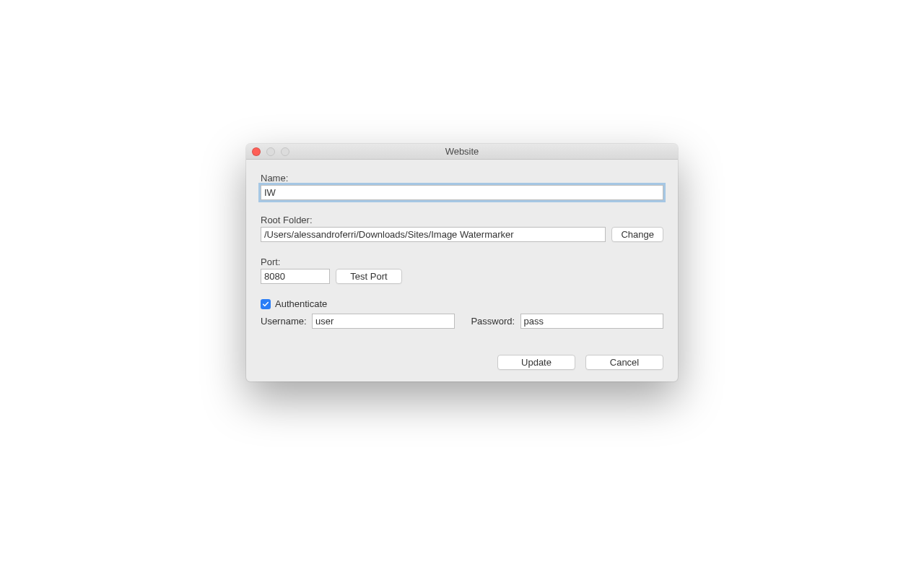 The height and width of the screenshot is (578, 924). What do you see at coordinates (592, 321) in the screenshot?
I see `password-input` at bounding box center [592, 321].